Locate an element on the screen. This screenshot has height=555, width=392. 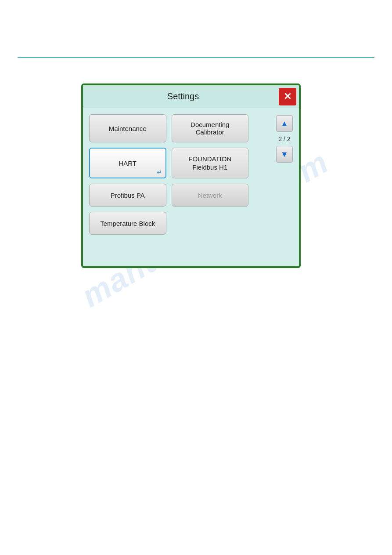
up-arrow-icon: ▲ is located at coordinates (284, 124).